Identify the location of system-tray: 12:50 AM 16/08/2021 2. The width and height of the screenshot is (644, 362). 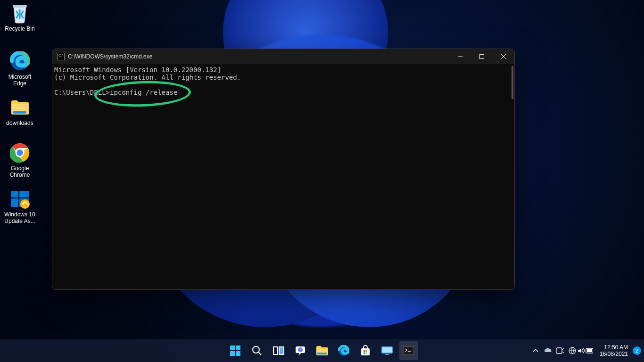
(586, 351).